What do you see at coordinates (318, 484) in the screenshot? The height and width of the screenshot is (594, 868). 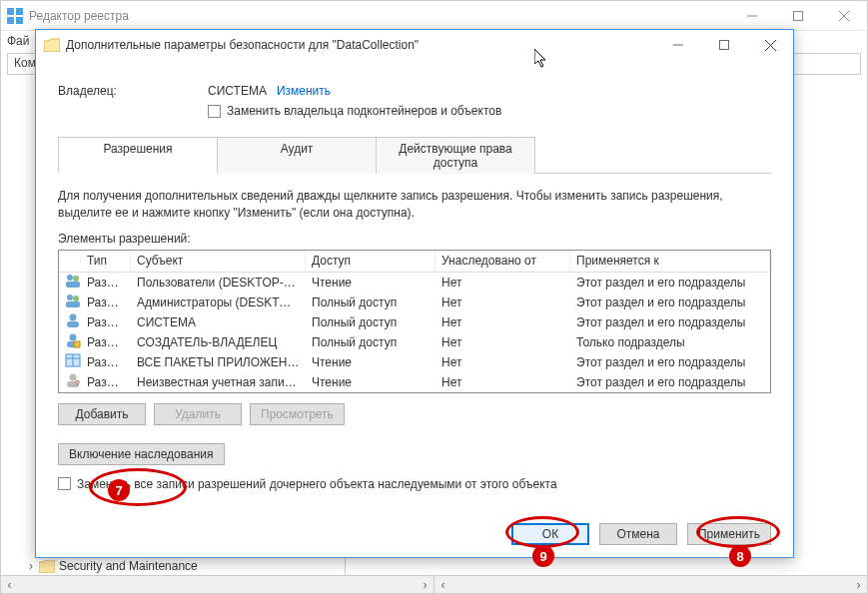 I see `replace-child-label: Заменить все записи разрешений дочернего…` at bounding box center [318, 484].